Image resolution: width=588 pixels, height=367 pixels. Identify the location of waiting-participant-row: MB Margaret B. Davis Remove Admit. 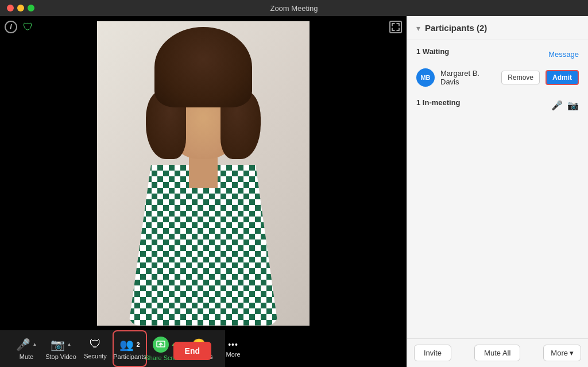
(497, 78).